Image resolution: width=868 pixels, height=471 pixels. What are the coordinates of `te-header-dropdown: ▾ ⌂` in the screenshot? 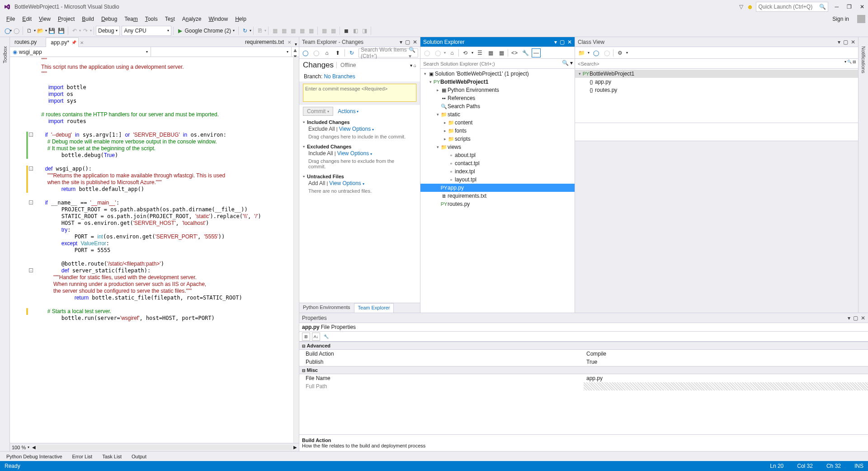 It's located at (413, 65).